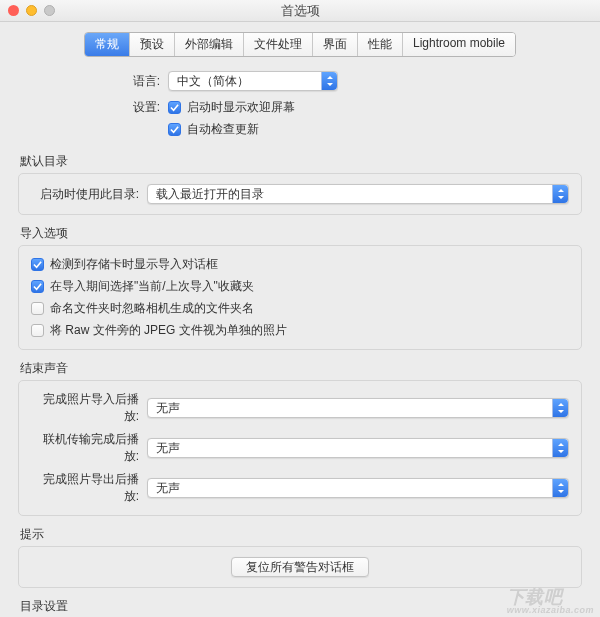  I want to click on checkbox-ignore-camera-folder: 命名文件夹时忽略相机生成的文件夹名, so click(300, 308).